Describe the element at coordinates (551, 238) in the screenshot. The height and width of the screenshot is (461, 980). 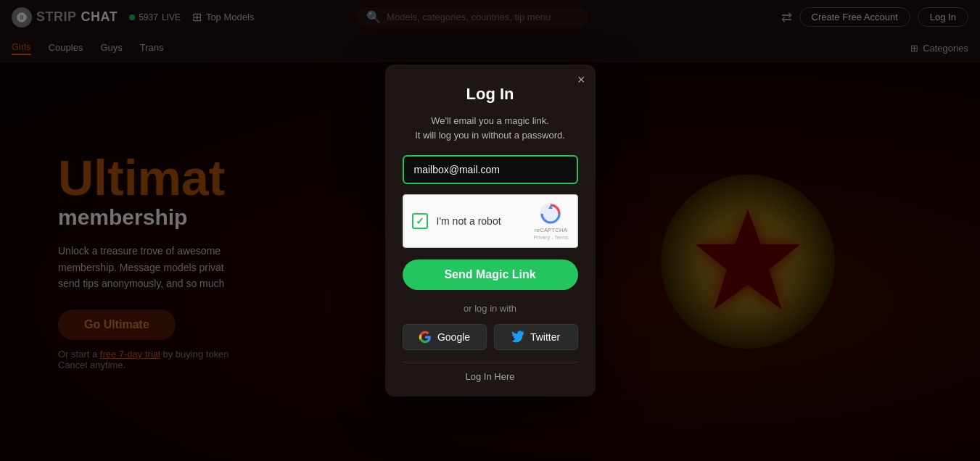
I see `recaptcha-policy: Privacy - Terms` at that location.